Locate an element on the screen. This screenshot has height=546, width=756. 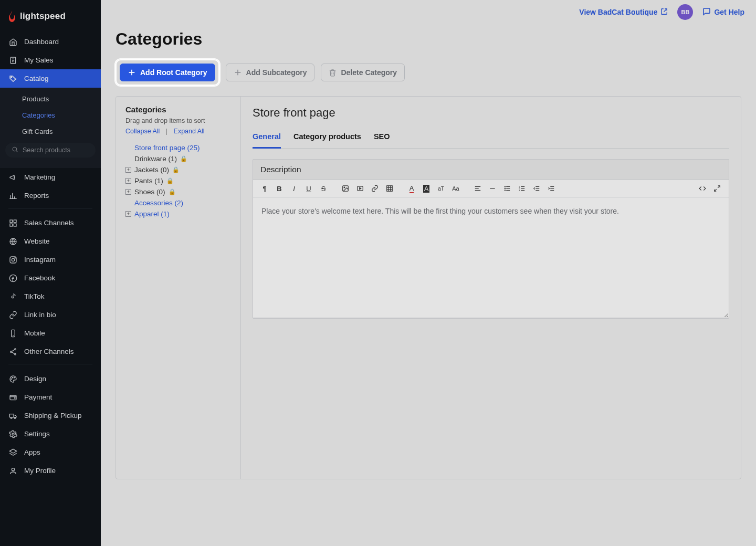
tree-item: Accessories (2) is located at coordinates (178, 203).